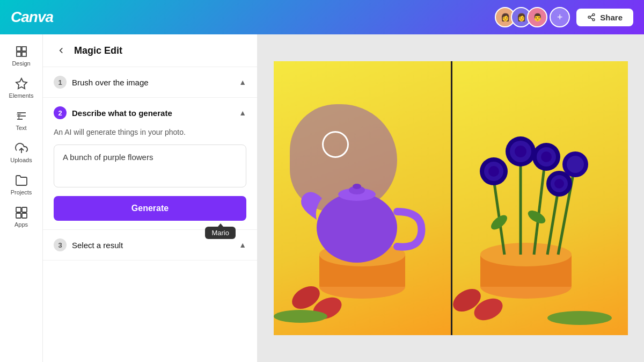 The height and width of the screenshot is (362, 644). Describe the element at coordinates (21, 185) in the screenshot. I see `sidebar-item-projects: Projects` at that location.